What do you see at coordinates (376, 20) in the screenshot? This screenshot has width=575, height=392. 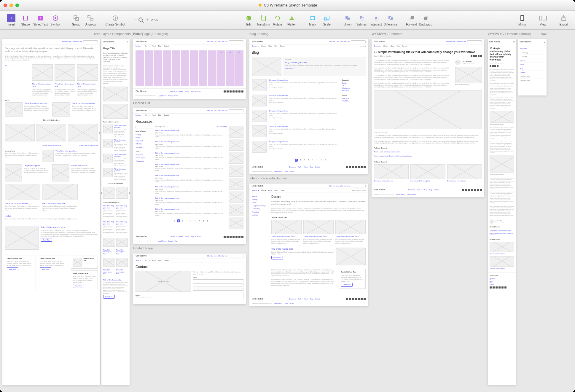 I see `intersect-button: Intersect` at bounding box center [376, 20].